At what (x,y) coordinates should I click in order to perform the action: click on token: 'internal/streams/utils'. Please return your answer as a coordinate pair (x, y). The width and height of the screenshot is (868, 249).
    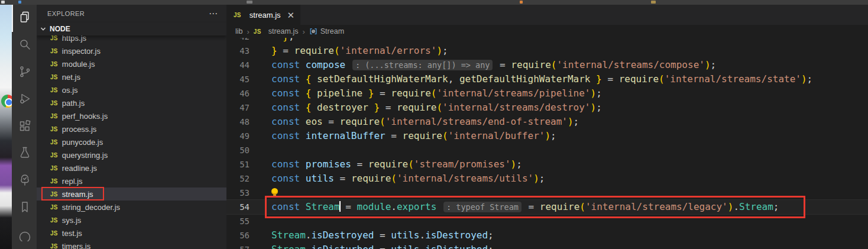
    Looking at the image, I should click on (465, 179).